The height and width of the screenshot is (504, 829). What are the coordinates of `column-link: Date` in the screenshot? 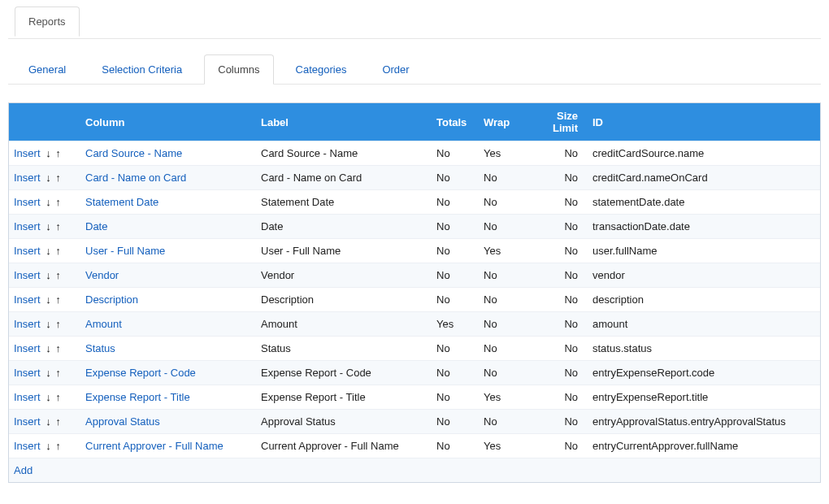 It's located at (96, 226).